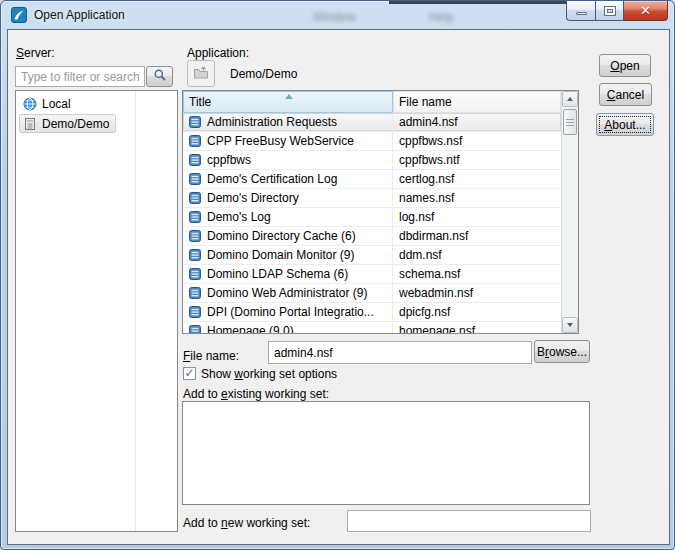 This screenshot has width=675, height=550. What do you see at coordinates (646, 11) in the screenshot?
I see `close-button: ✕` at bounding box center [646, 11].